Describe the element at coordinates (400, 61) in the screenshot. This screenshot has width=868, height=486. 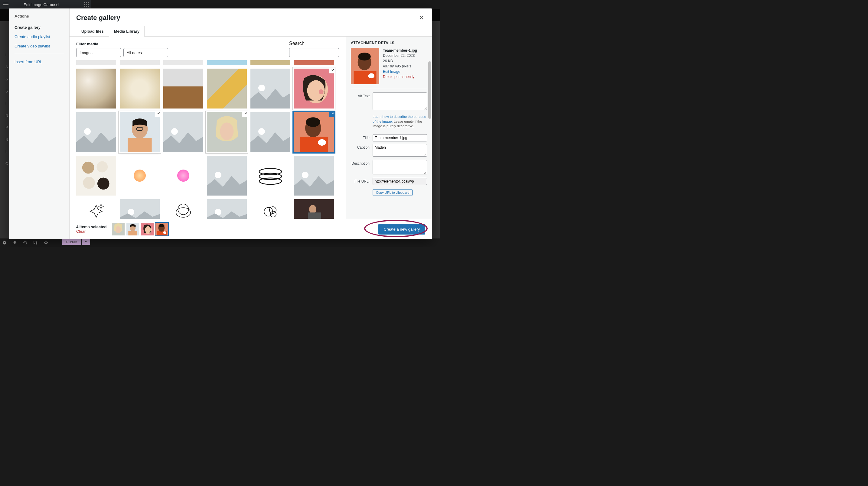
I see `attachment-size: 26 KB` at that location.